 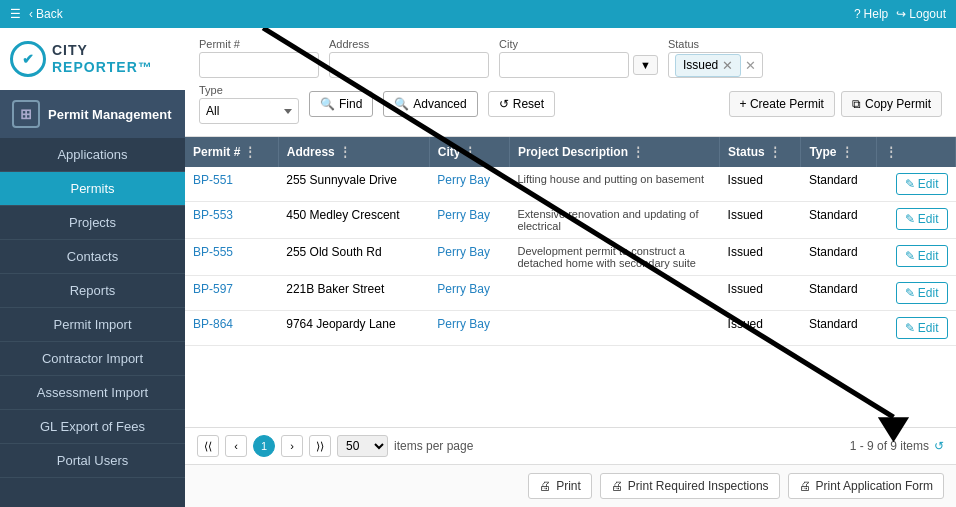 I want to click on status-label: Status, so click(x=716, y=44).